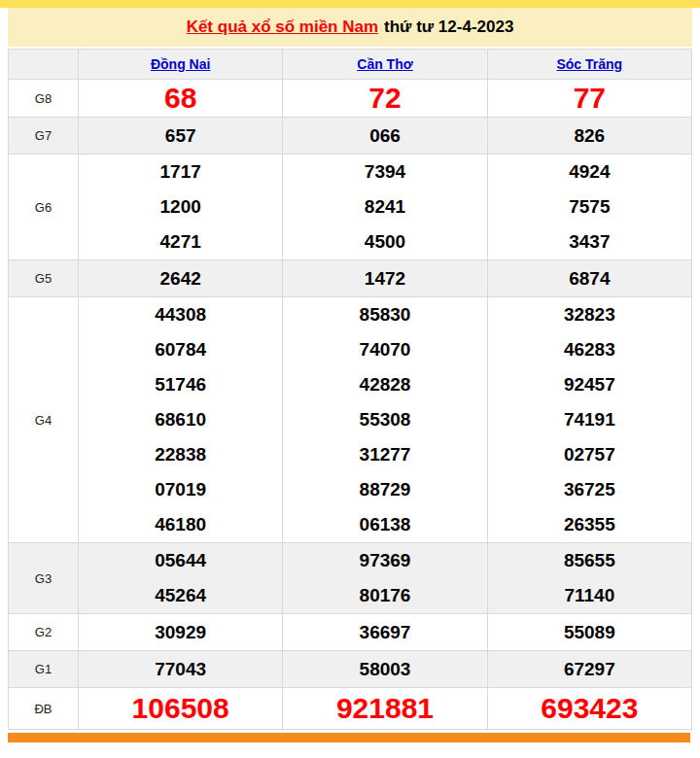 Image resolution: width=700 pixels, height=758 pixels. What do you see at coordinates (589, 136) in the screenshot?
I see `prize-number: 826` at bounding box center [589, 136].